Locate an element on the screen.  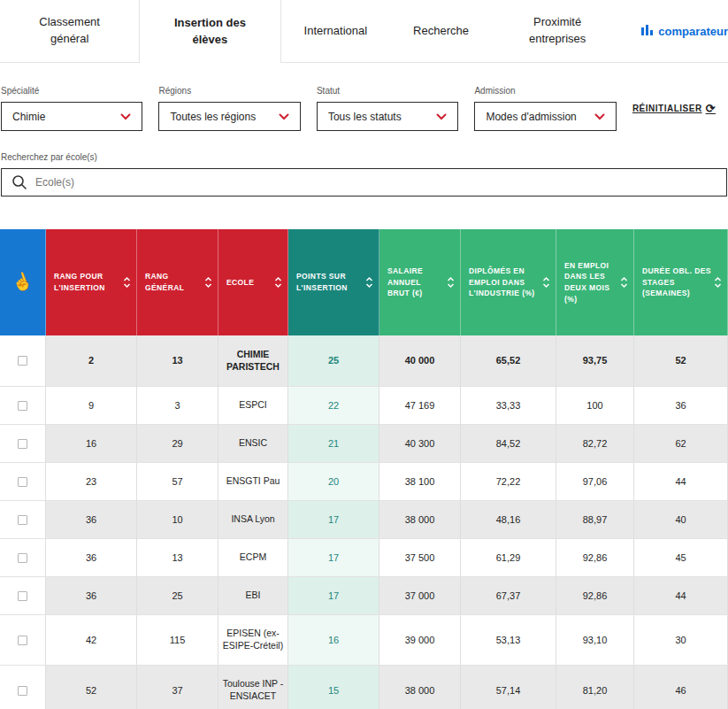
reset-label: RÉINITIALISER is located at coordinates (667, 108).